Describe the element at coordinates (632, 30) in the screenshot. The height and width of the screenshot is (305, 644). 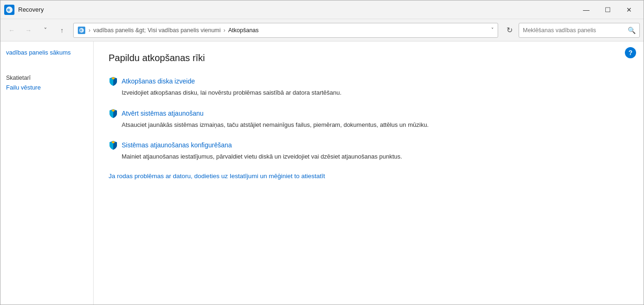
I see `search-icon: 🔍` at that location.